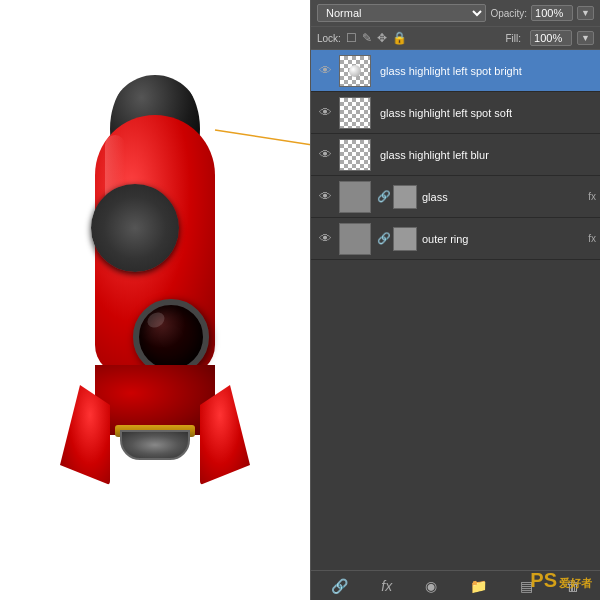 The width and height of the screenshot is (600, 600). What do you see at coordinates (586, 13) in the screenshot?
I see `opacity-arrow: ▼` at bounding box center [586, 13].